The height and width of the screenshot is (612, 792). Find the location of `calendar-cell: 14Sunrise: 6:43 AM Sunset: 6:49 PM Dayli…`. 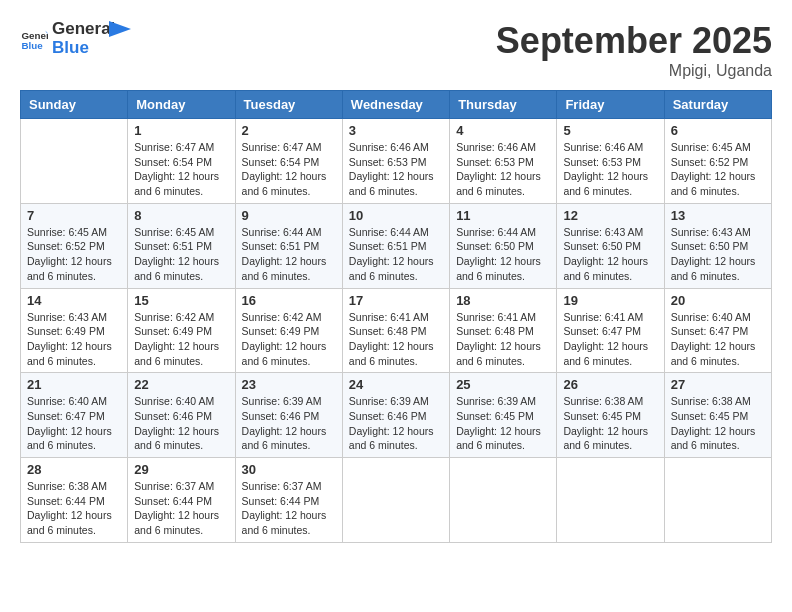

calendar-cell: 14Sunrise: 6:43 AM Sunset: 6:49 PM Dayli… is located at coordinates (74, 330).